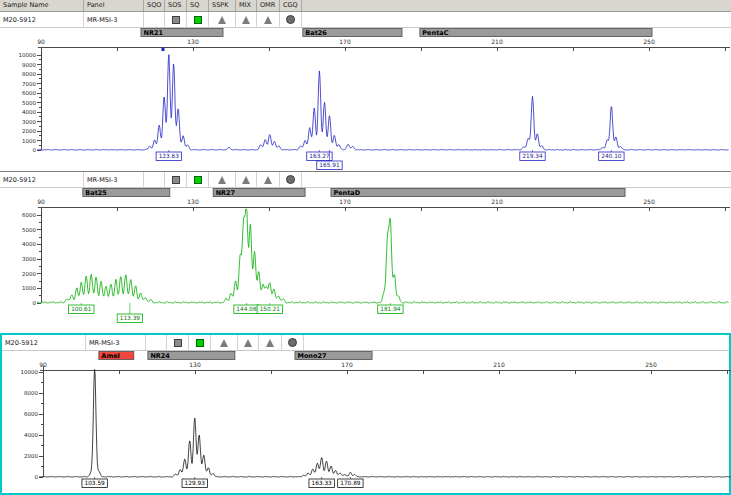 This screenshot has height=495, width=731. Describe the element at coordinates (170, 156) in the screenshot. I see `peak-size-label: 123.63` at that location.